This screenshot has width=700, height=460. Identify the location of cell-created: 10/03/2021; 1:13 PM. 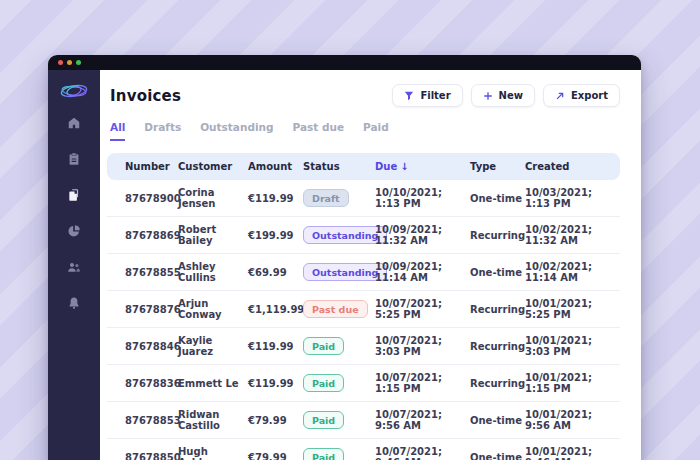
(572, 198).